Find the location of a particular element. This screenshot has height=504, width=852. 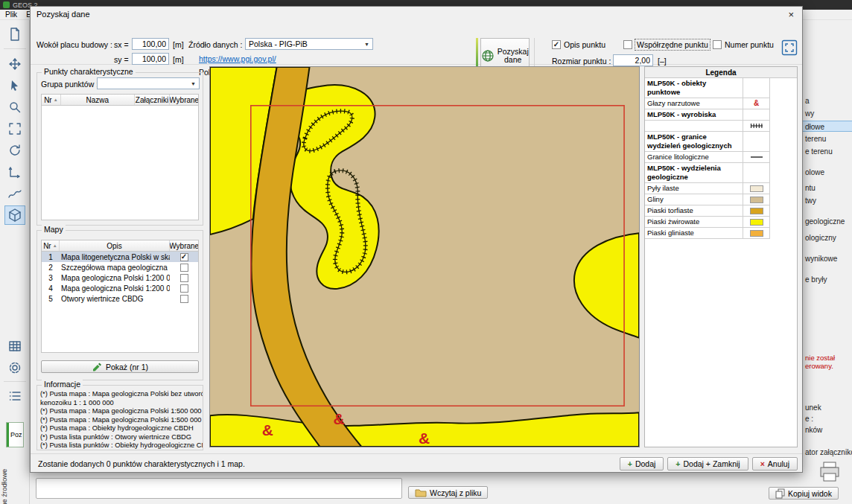

load-from-file-button: Wczytaj z pliku is located at coordinates (448, 493).